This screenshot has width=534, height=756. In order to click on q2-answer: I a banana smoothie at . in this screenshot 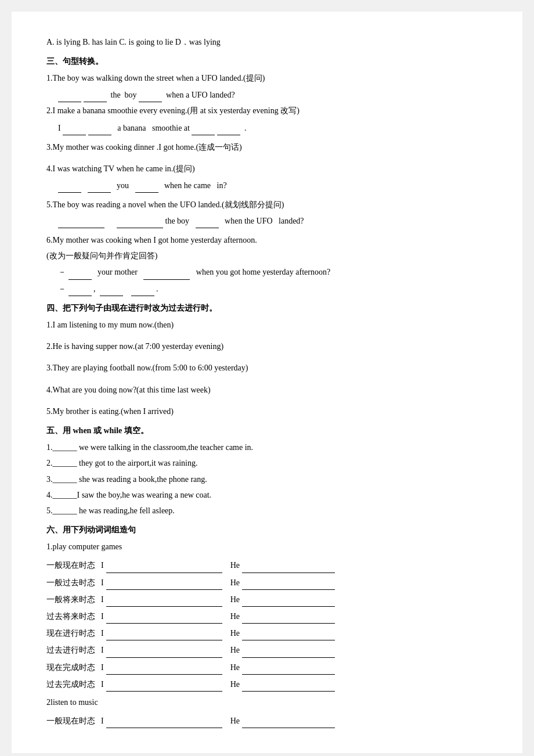, I will do `click(273, 128)`.